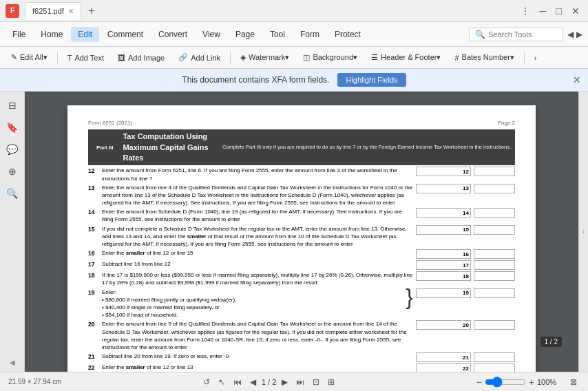 The image size is (588, 391). What do you see at coordinates (277, 34) in the screenshot?
I see `menu-tool: Tool` at bounding box center [277, 34].